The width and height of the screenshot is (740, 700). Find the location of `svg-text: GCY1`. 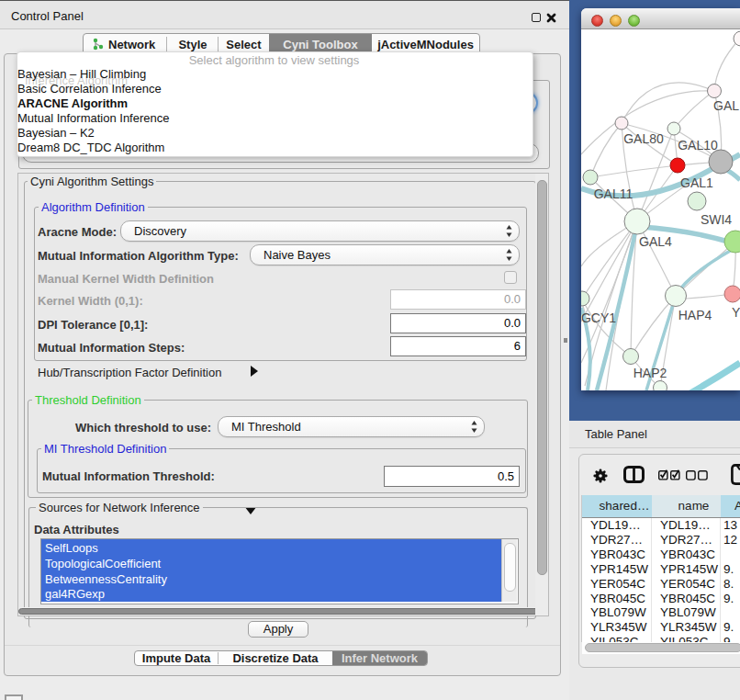

svg-text: GCY1 is located at coordinates (599, 318).